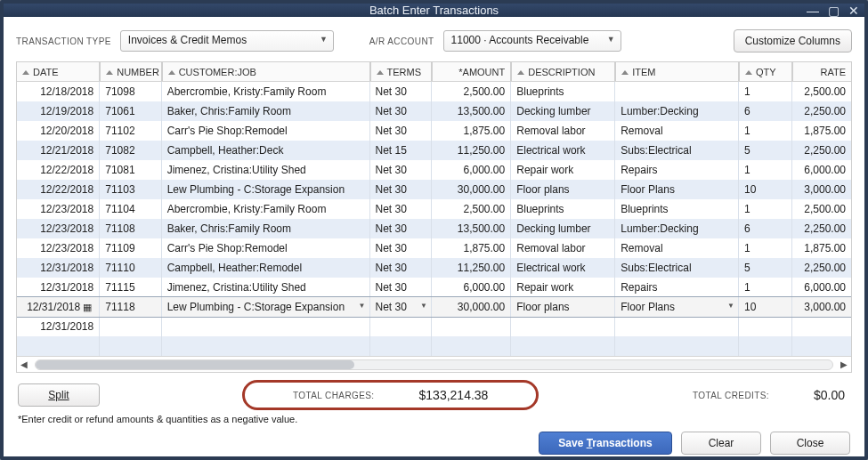 This screenshot has height=460, width=868. Describe the element at coordinates (563, 229) in the screenshot. I see `cell-description: Decking lumber` at that location.